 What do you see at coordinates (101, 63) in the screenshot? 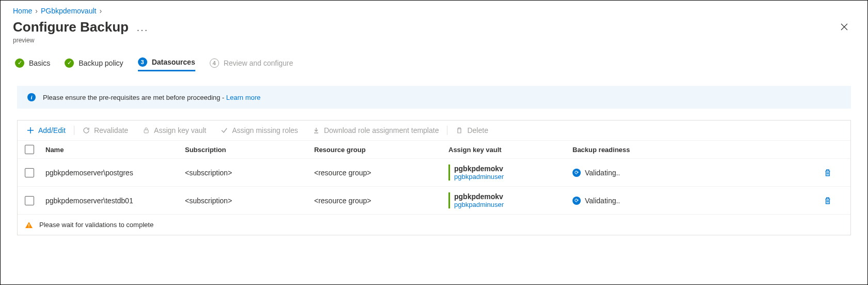
I see `tab-policy-label: Backup policy` at bounding box center [101, 63].